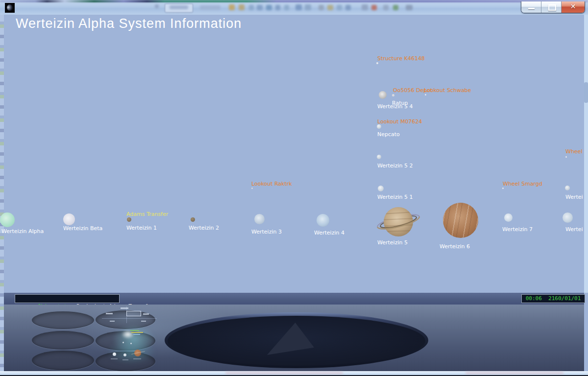  I want to click on station-label-structure-k46148: Structure K46148, so click(401, 59).